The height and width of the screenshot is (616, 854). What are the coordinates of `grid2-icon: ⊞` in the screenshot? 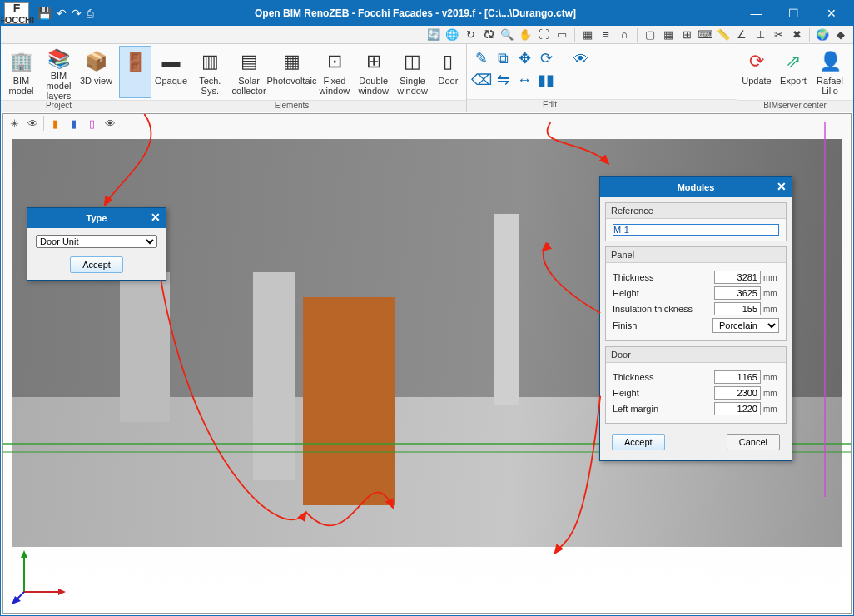 It's located at (687, 35).